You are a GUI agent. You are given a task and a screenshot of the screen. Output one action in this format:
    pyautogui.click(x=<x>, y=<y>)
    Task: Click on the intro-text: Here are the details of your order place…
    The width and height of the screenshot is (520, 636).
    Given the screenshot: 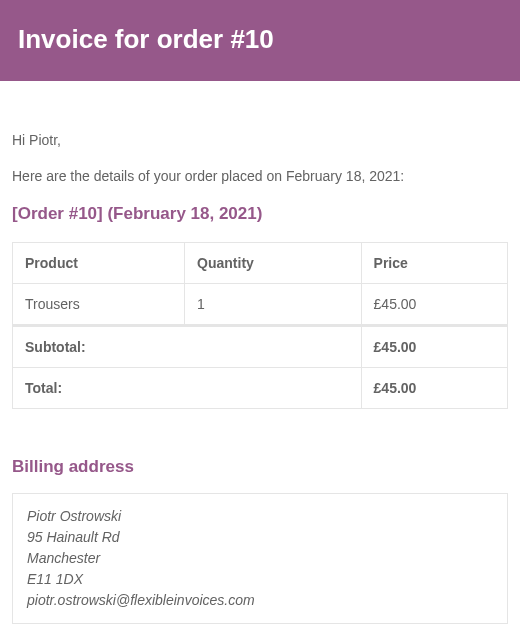 What is the action you would take?
    pyautogui.click(x=260, y=177)
    